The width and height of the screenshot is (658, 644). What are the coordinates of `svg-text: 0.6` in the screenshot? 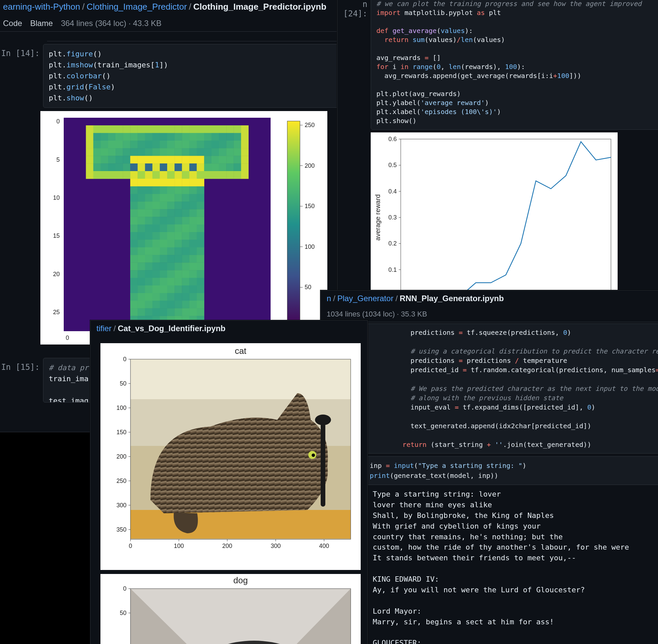 It's located at (393, 139).